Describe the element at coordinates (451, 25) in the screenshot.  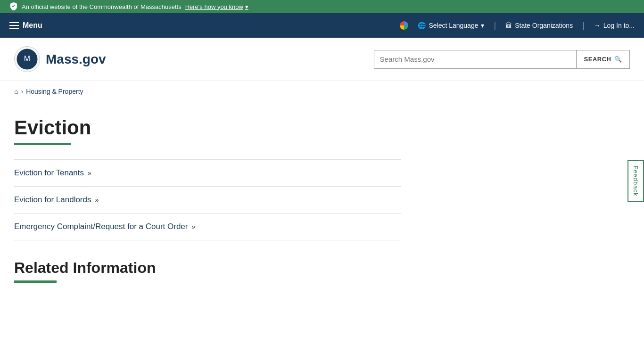
I see `select-language-button: 🌐 Select Language ▾` at that location.